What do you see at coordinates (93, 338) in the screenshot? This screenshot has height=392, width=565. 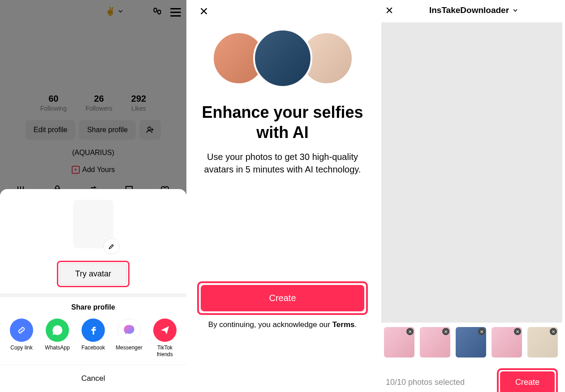 I see `share-facebook: Facebook` at bounding box center [93, 338].